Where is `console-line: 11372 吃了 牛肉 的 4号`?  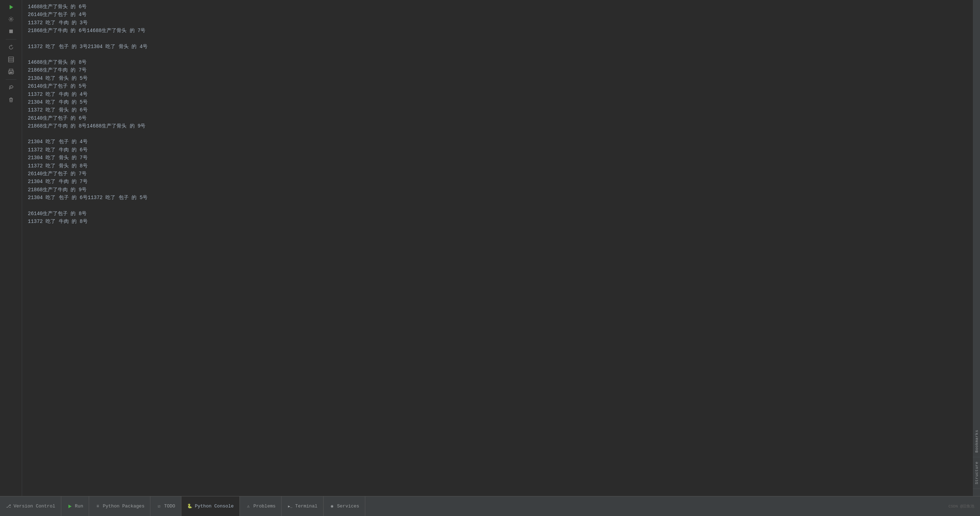
console-line: 11372 吃了 牛肉 的 4号 is located at coordinates (498, 94).